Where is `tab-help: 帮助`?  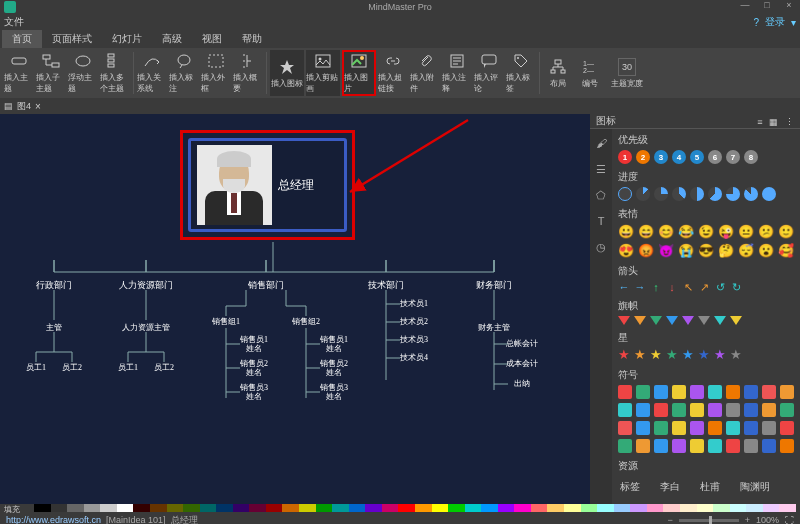
tab-help: 帮助 is located at coordinates (252, 39).